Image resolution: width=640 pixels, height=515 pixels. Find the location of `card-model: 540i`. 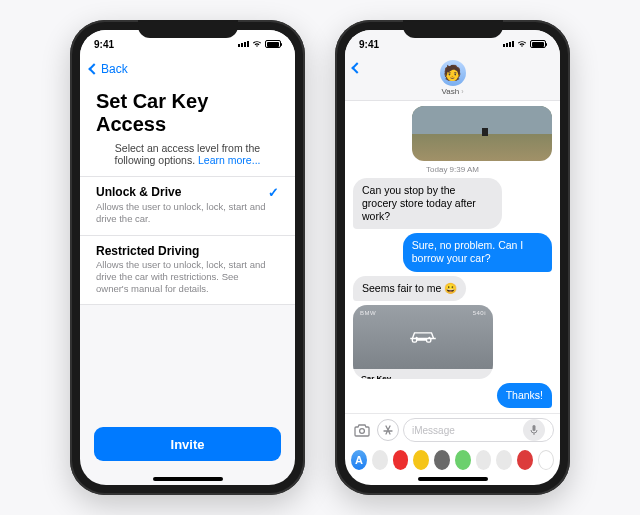

card-model: 540i is located at coordinates (480, 313).